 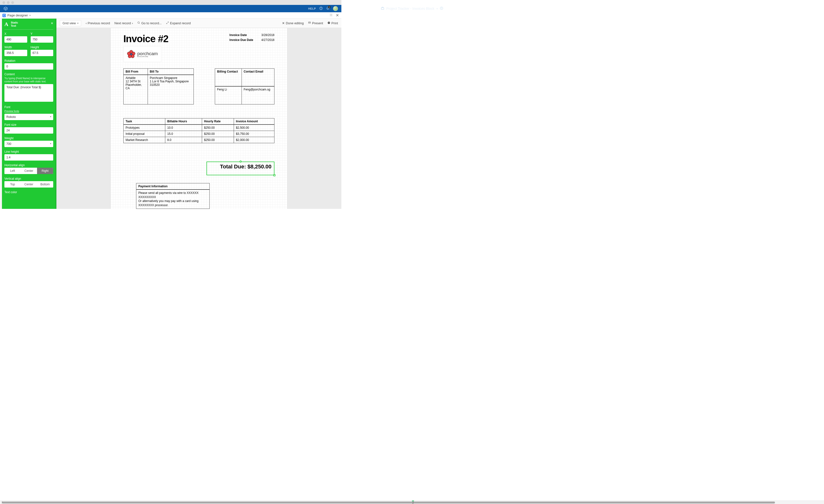 I want to click on content-label: Content, so click(x=29, y=74).